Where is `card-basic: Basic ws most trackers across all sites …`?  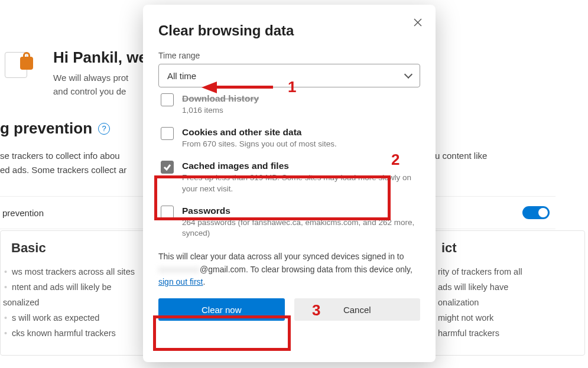 card-basic: Basic ws most trackers across all sites … is located at coordinates (74, 293).